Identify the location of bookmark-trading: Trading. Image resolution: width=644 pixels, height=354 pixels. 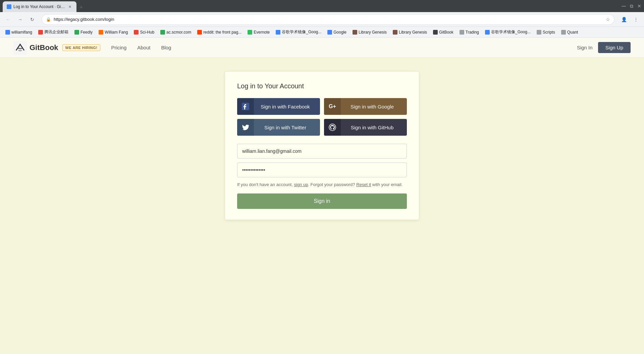
(469, 32).